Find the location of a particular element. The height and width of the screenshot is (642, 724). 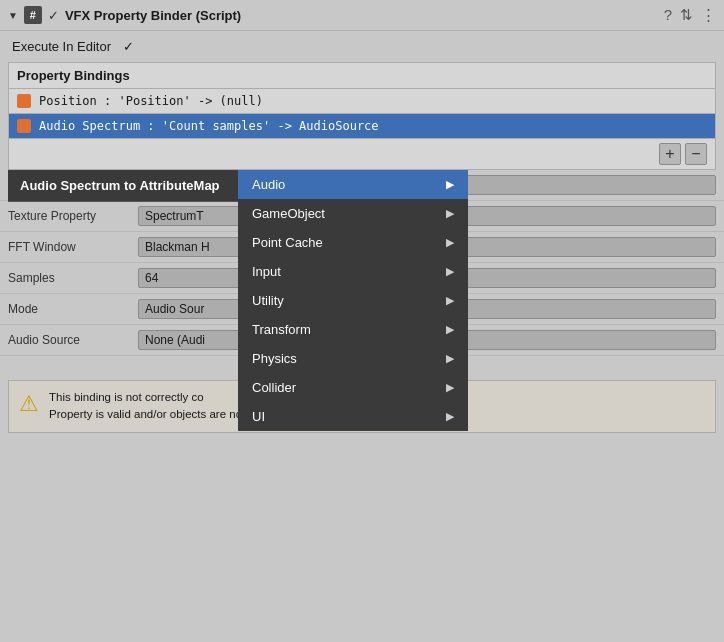

menu-item-ui-label: UI is located at coordinates (258, 416).